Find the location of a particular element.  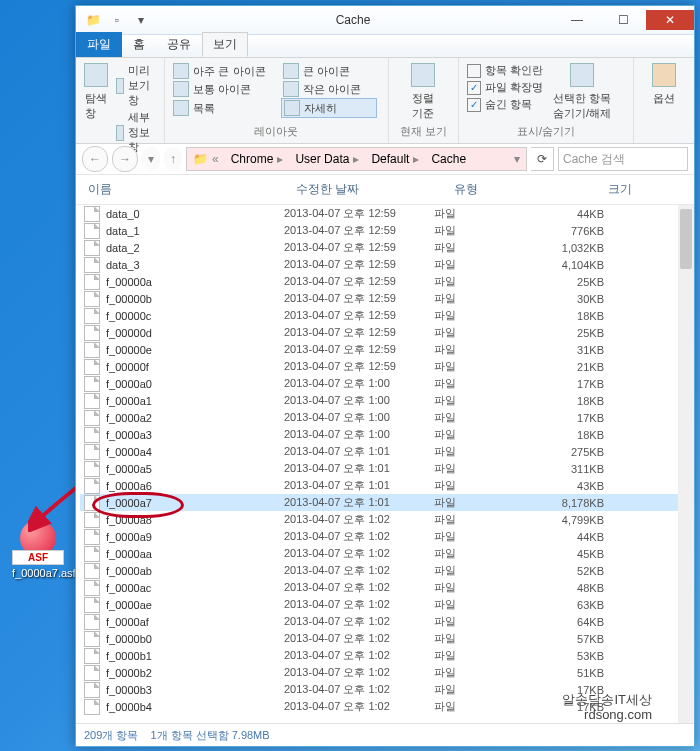

options-button: 옵션 is located at coordinates (664, 84).